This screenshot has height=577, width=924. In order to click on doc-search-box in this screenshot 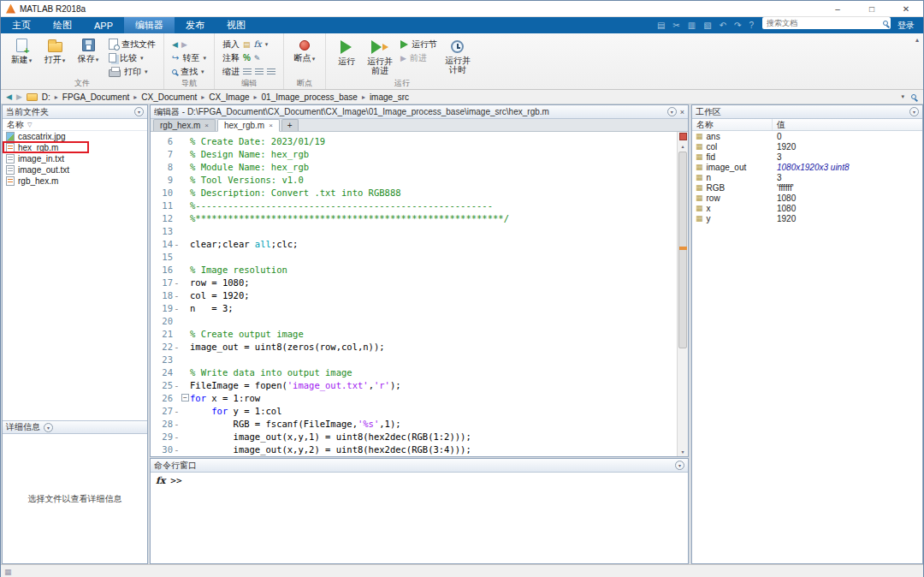, I will do `click(826, 23)`.